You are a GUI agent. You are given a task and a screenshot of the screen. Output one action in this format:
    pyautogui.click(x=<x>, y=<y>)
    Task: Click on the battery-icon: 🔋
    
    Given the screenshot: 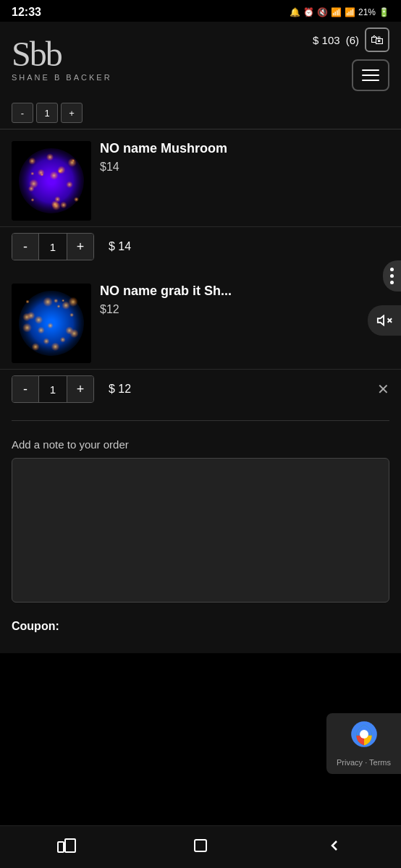 What is the action you would take?
    pyautogui.click(x=384, y=12)
    